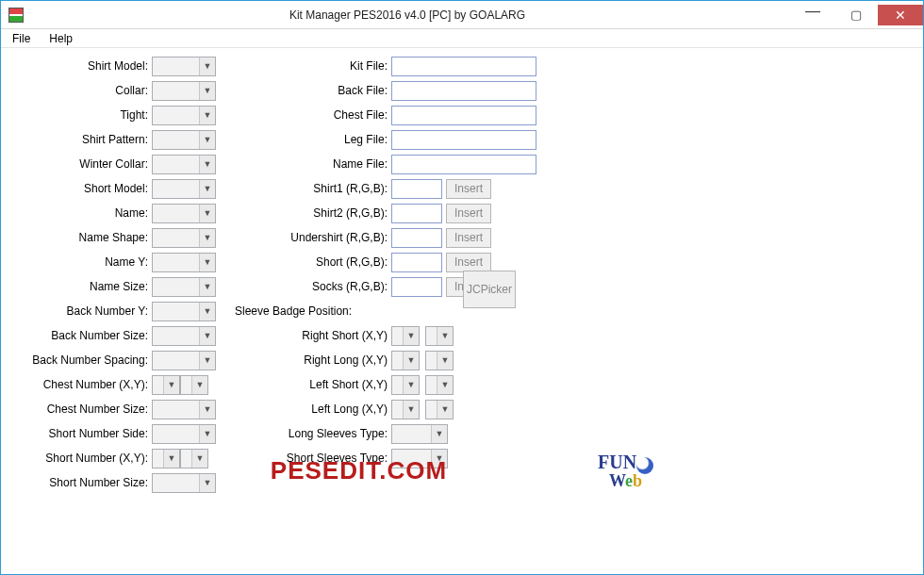 This screenshot has width=924, height=575. What do you see at coordinates (184, 262) in the screenshot?
I see `select-name-y: ▼` at bounding box center [184, 262].